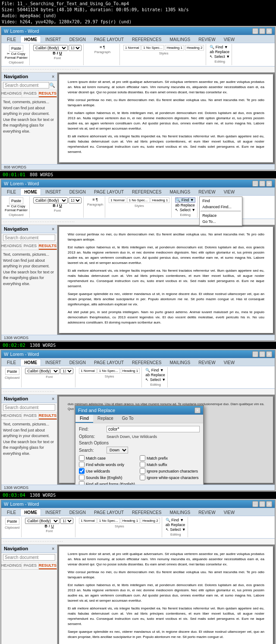 The image size is (276, 644). I want to click on nav-tab-pages-4: PAGES, so click(30, 566).